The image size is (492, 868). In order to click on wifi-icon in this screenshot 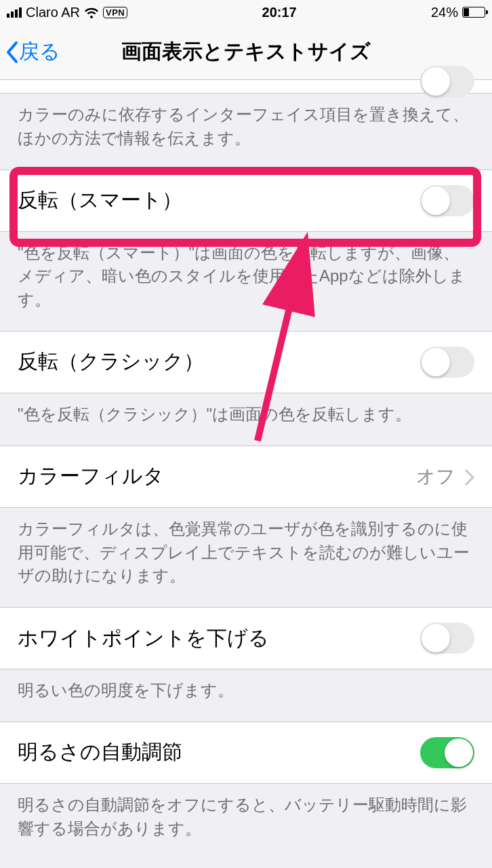, I will do `click(91, 12)`.